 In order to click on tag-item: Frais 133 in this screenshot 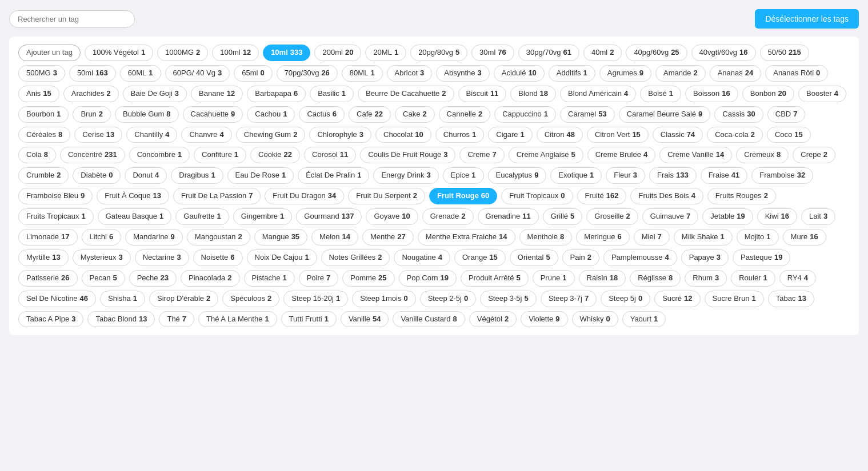, I will do `click(673, 176)`.